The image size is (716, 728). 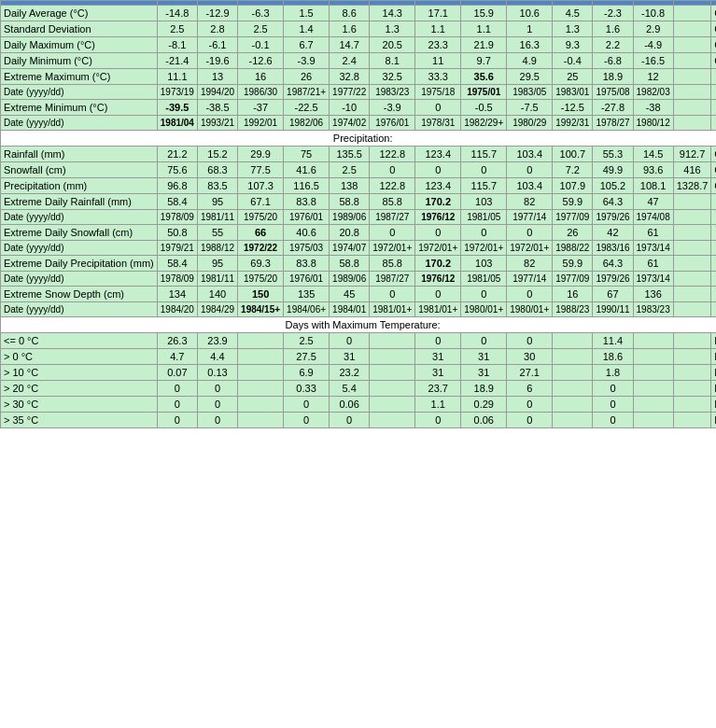 What do you see at coordinates (653, 13) in the screenshot?
I see `data-cell: -10.8` at bounding box center [653, 13].